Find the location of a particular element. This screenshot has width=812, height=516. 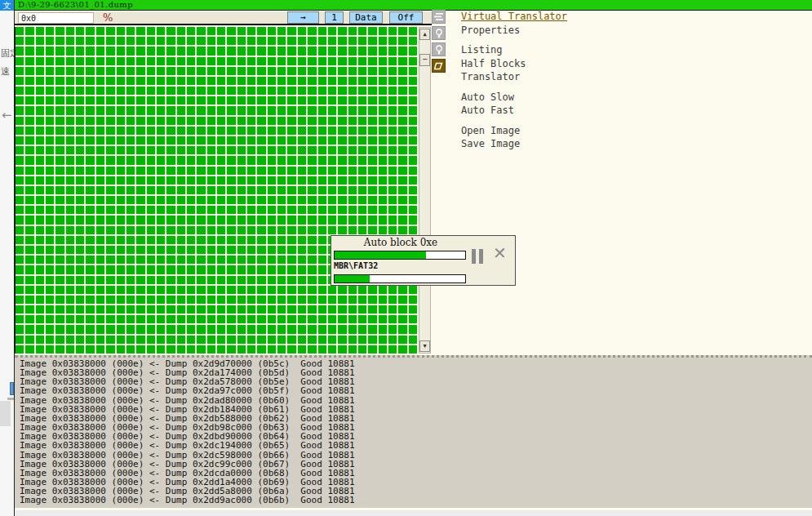

side-label-fixed: 固定 is located at coordinates (7, 54).